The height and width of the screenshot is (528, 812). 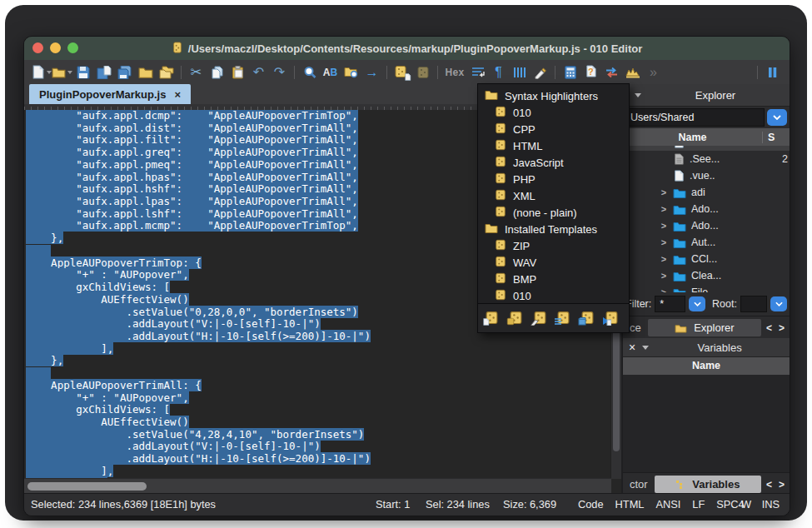 What do you see at coordinates (706, 242) in the screenshot?
I see `file-row-aut: >Aut...` at bounding box center [706, 242].